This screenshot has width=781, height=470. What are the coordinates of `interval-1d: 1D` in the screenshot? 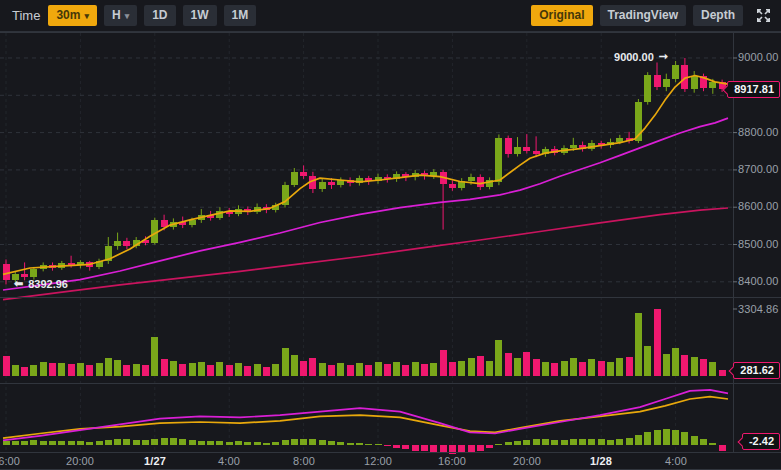 It's located at (160, 16).